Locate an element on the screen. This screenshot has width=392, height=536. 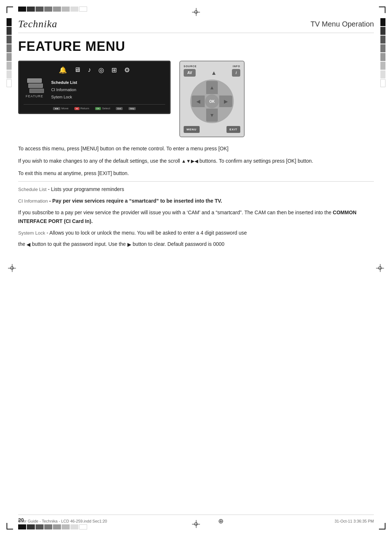
remote-control-mockup: SOURCE INFO AV ▲ i ▲ ▼ ◀ ▶ OK is located at coordinates (212, 99).